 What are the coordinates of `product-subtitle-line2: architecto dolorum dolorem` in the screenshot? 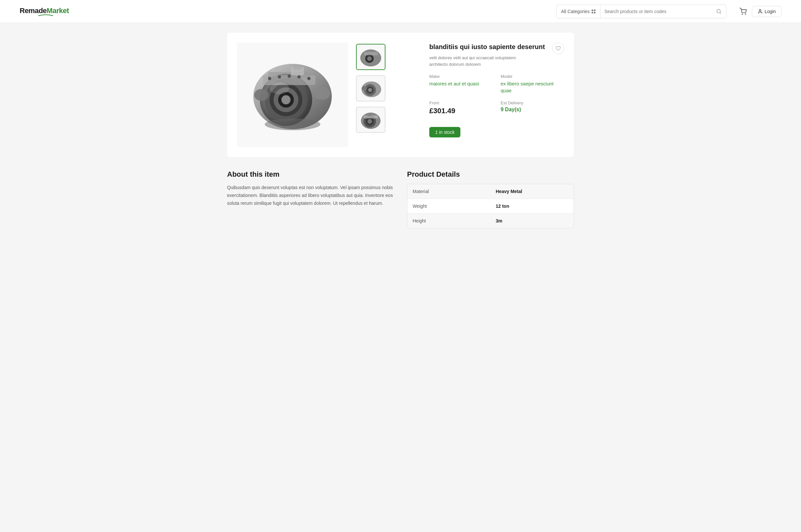 It's located at (455, 64).